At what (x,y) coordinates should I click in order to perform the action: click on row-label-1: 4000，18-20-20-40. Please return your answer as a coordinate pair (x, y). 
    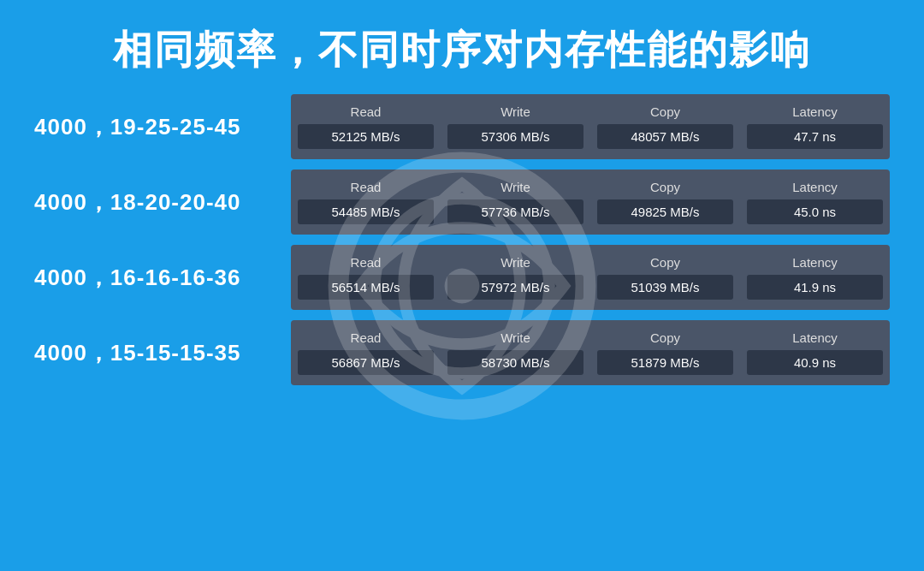
    Looking at the image, I should click on (154, 202).